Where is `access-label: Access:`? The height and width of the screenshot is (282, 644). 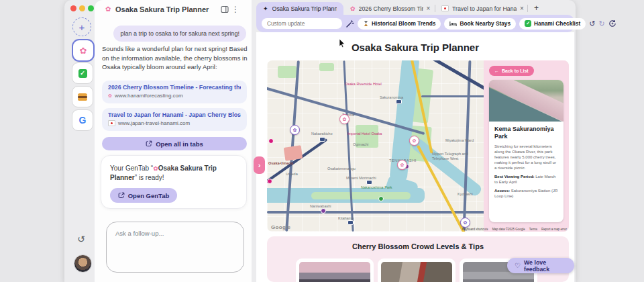 access-label: Access: is located at coordinates (502, 191).